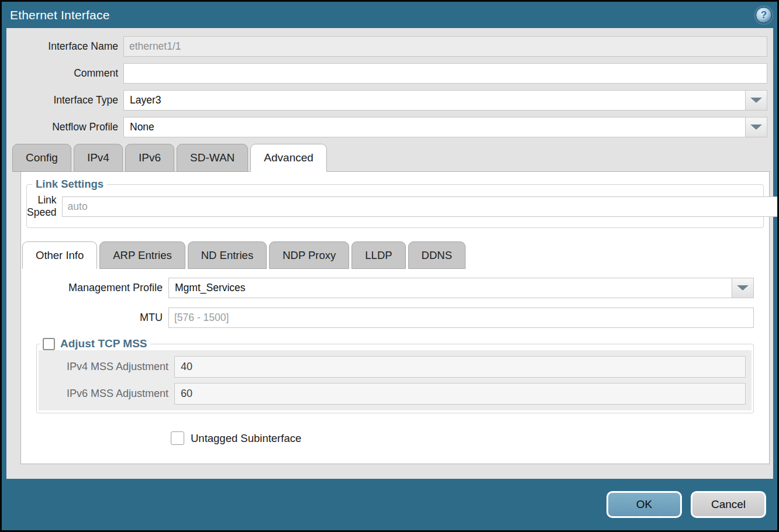  Describe the element at coordinates (743, 288) in the screenshot. I see `management-profile-dropdown-button` at that location.